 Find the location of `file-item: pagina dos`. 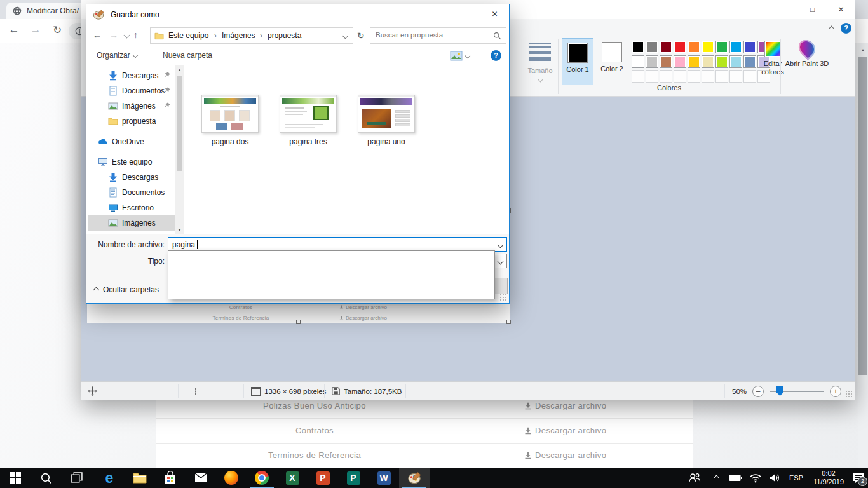

file-item: pagina dos is located at coordinates (230, 121).